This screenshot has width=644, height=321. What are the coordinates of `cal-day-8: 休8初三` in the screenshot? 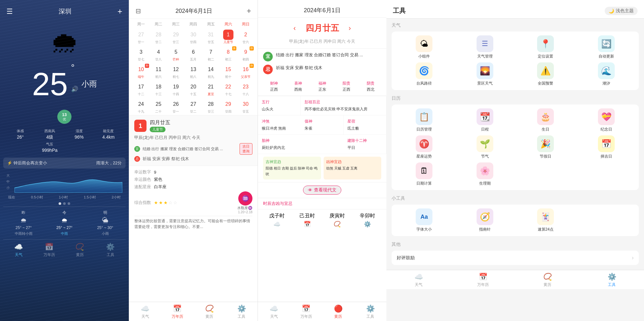 It's located at (228, 54).